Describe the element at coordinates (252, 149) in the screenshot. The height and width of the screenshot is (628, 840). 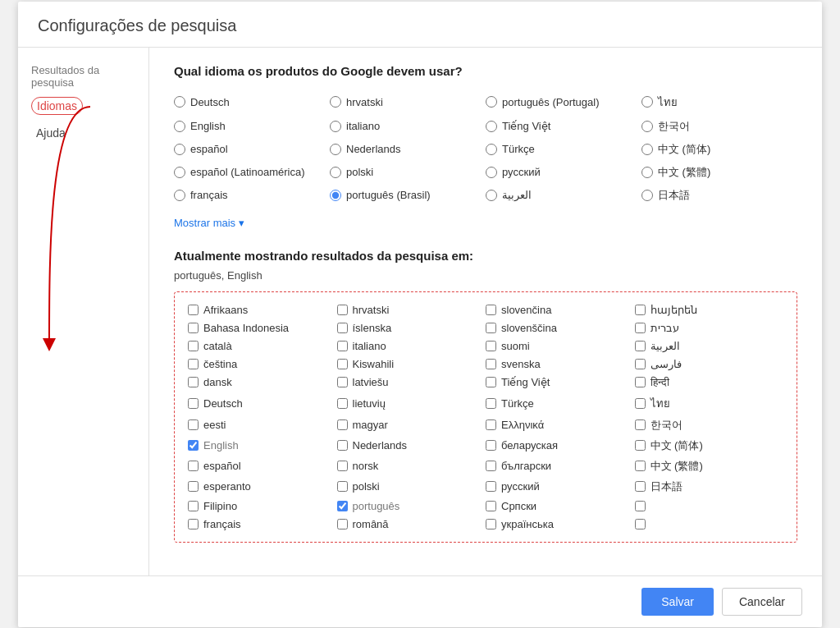
I see `lang-radio-option: español` at that location.